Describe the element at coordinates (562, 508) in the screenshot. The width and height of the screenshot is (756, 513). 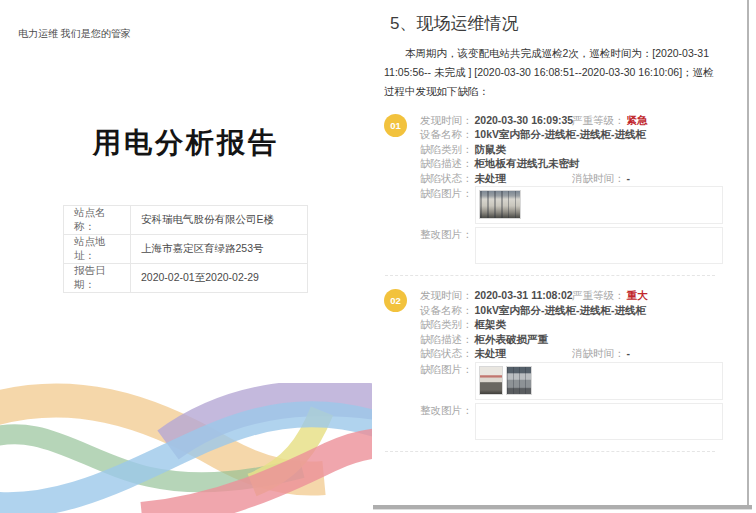
I see `horizontal-scrollbar` at that location.